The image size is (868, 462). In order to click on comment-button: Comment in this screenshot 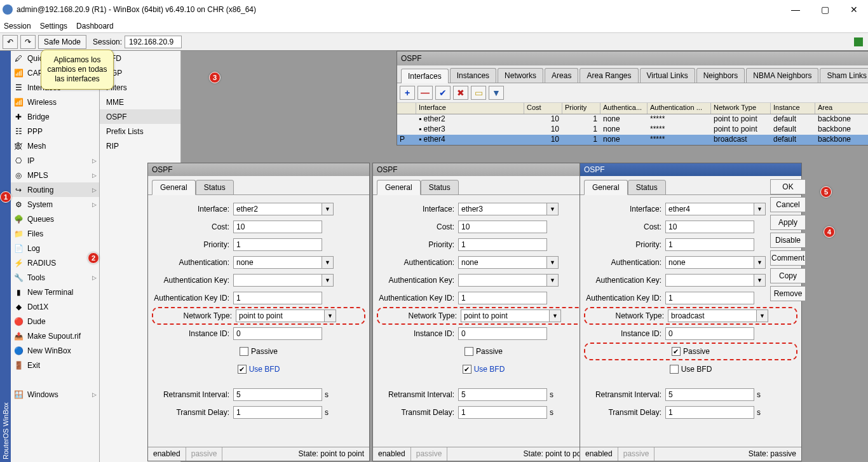, I will do `click(788, 258)`.